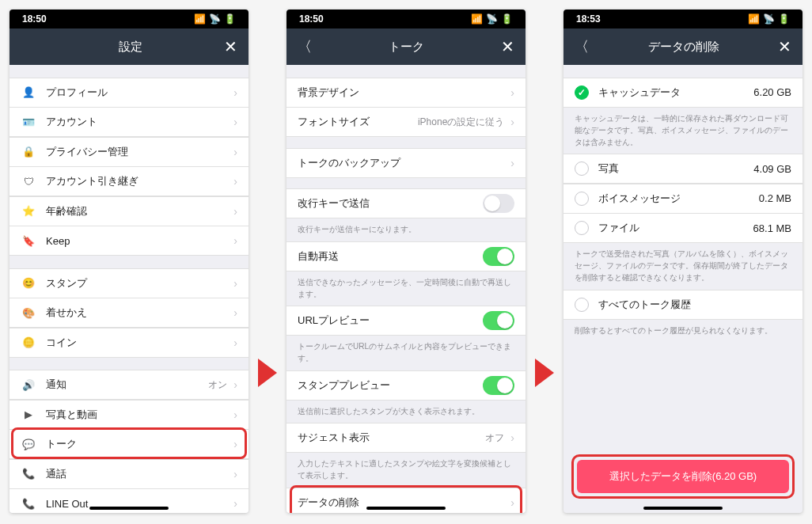 The height and width of the screenshot is (524, 812). Describe the element at coordinates (390, 203) in the screenshot. I see `row-label: 改行キーで送信` at that location.